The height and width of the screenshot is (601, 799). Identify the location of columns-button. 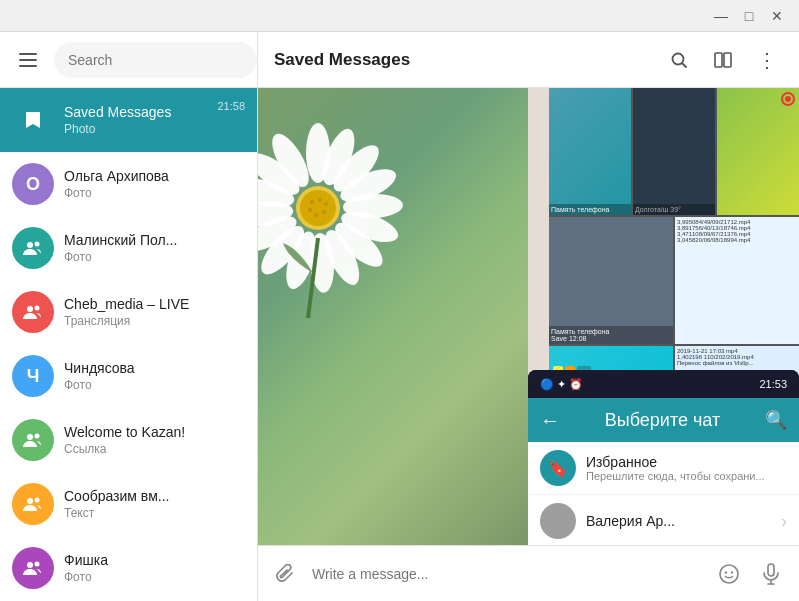
(723, 60).